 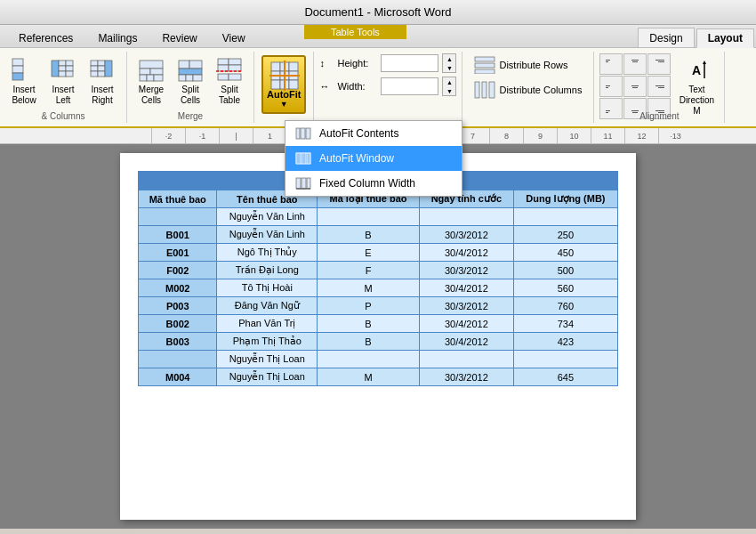 What do you see at coordinates (378, 36) in the screenshot?
I see `tab-row: Table Tools References Mailings Review V…` at bounding box center [378, 36].